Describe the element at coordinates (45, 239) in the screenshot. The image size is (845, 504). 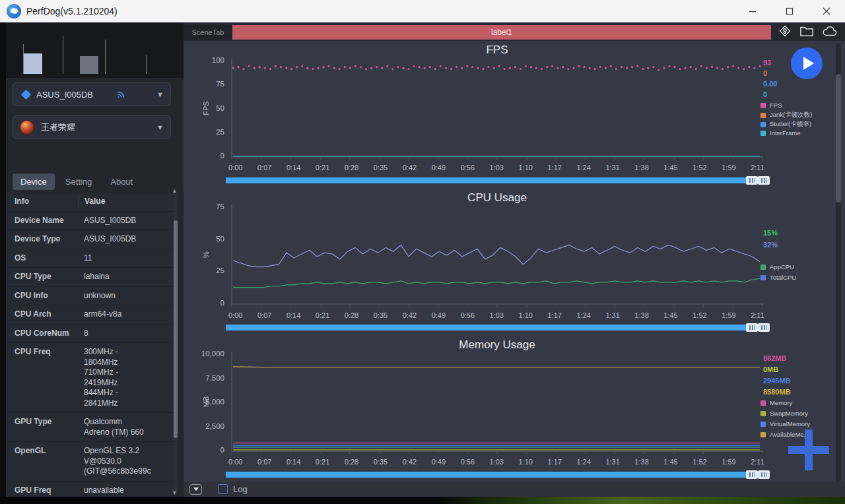
I see `info-cell: Device Type` at that location.